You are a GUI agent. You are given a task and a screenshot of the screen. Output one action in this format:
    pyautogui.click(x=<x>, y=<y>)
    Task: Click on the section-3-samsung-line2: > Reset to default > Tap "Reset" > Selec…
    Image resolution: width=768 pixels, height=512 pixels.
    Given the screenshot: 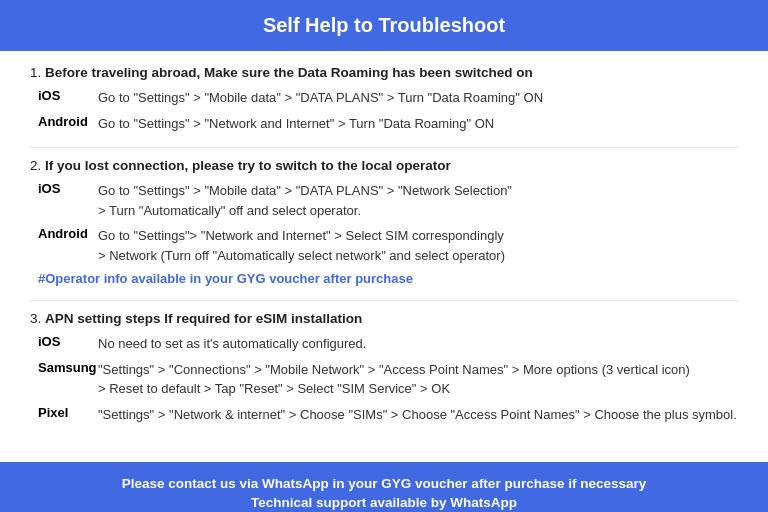 What is the action you would take?
    pyautogui.click(x=388, y=389)
    